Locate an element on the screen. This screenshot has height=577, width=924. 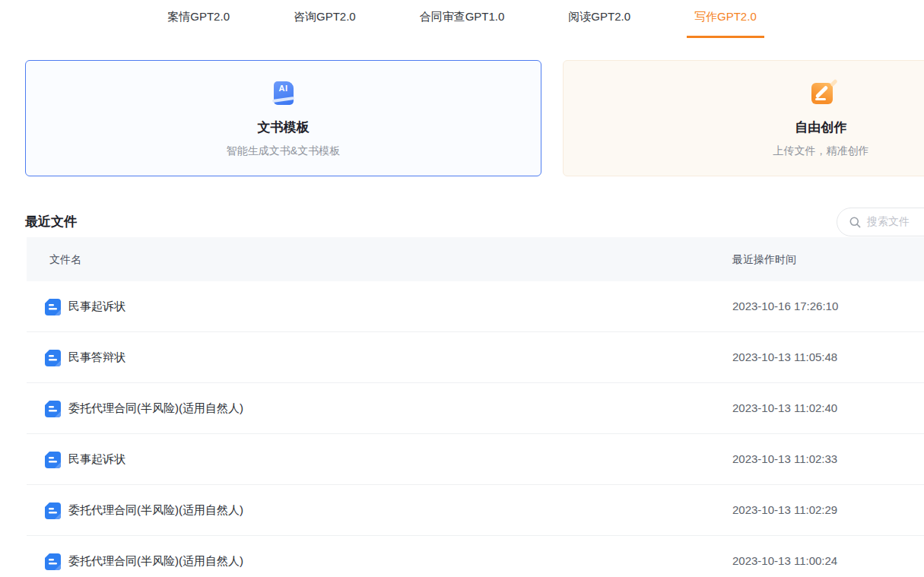
column-header-filename: 文件名 is located at coordinates (65, 259).